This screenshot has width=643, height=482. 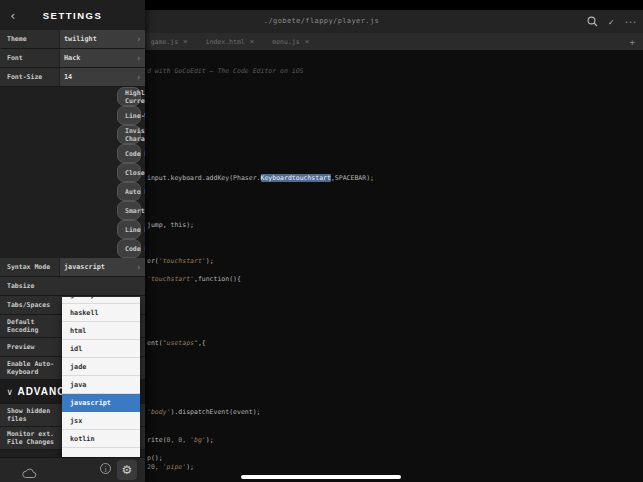 What do you see at coordinates (33, 368) in the screenshot?
I see `setting-label: Enable Auto-Keyboard` at bounding box center [33, 368].